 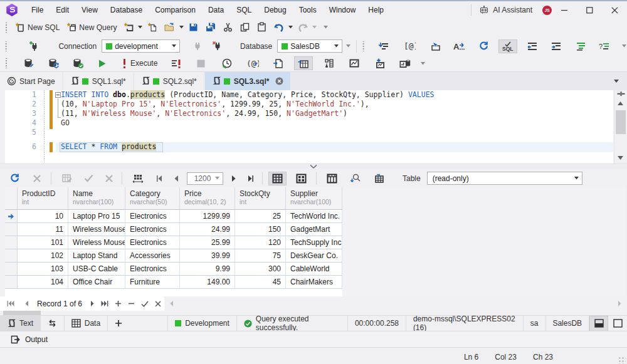 What do you see at coordinates (314, 269) in the screenshot?
I see `grid-cell: CableWorld` at bounding box center [314, 269].